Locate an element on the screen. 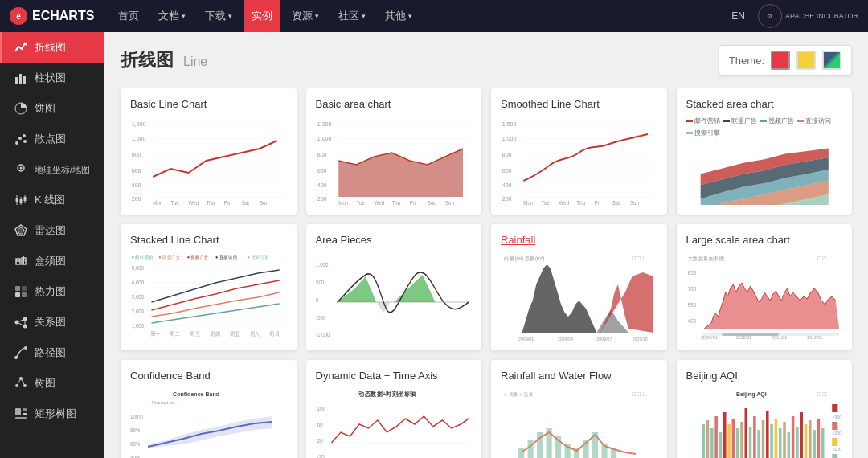 This screenshot has width=868, height=458. sidebar-item-heatmap: 热力图 is located at coordinates (52, 292).